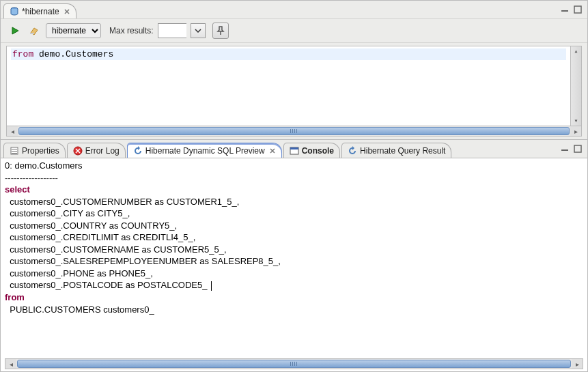 The width and height of the screenshot is (588, 372). I want to click on tab-label: Hibernate Dynamic SQL Preview, so click(205, 151).